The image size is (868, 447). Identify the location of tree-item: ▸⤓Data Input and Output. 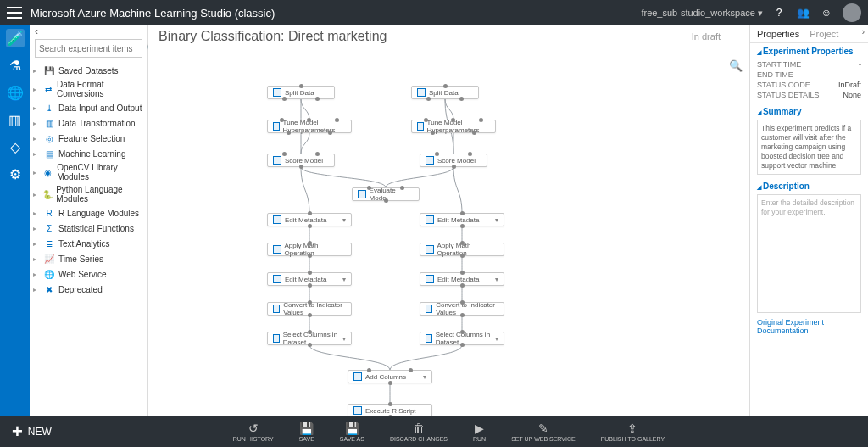
(88, 108).